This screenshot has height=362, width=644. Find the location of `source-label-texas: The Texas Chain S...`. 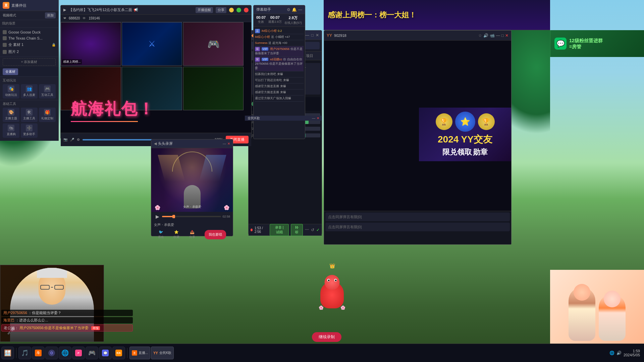

source-label-texas: The Texas Chain S... is located at coordinates (32, 38).